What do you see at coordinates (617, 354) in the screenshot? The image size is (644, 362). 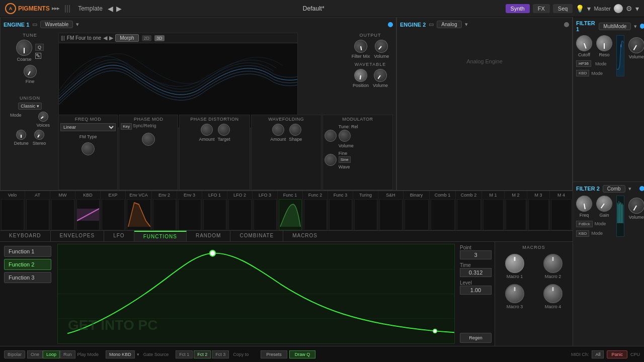 I see `panic-button: Panic` at bounding box center [617, 354].